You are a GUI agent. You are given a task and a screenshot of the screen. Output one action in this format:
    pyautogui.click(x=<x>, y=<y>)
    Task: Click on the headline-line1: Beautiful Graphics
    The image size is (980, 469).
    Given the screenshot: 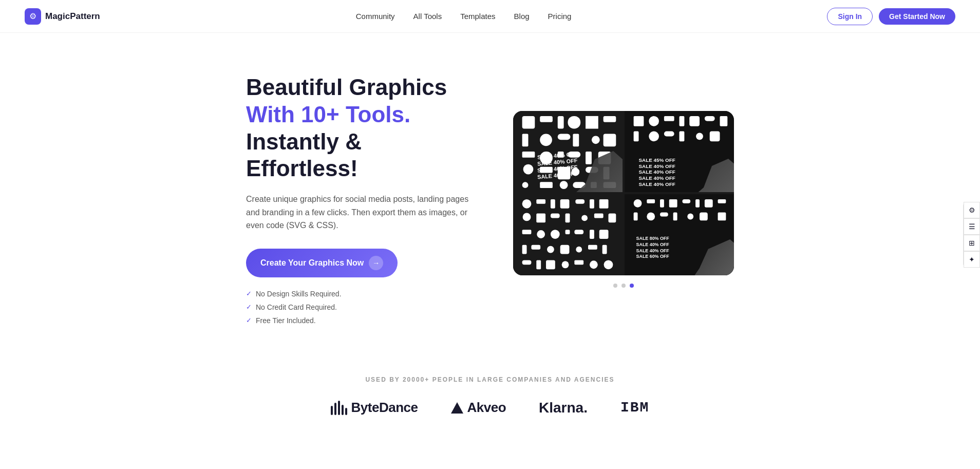 What is the action you would take?
    pyautogui.click(x=346, y=87)
    